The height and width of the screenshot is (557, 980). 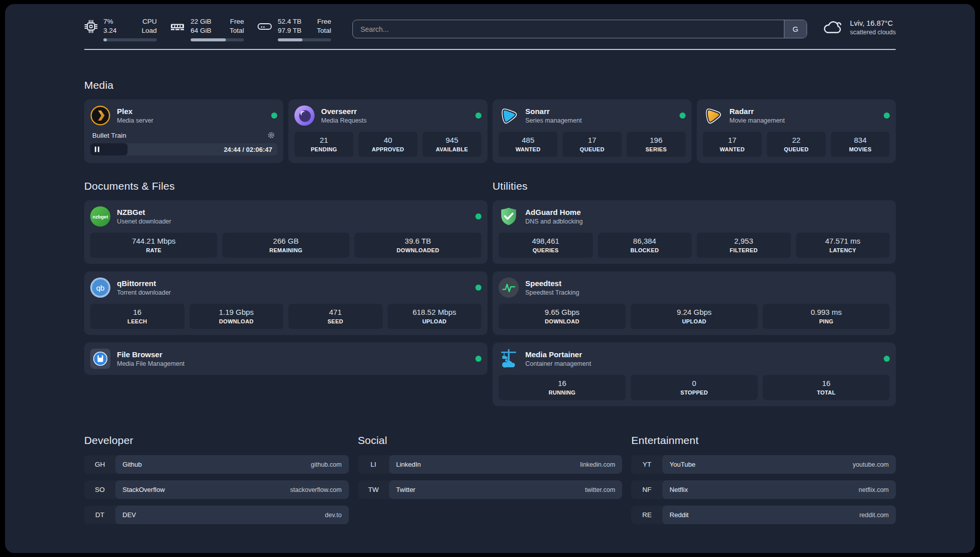 I want to click on app-description: Usenet downloader, so click(x=144, y=221).